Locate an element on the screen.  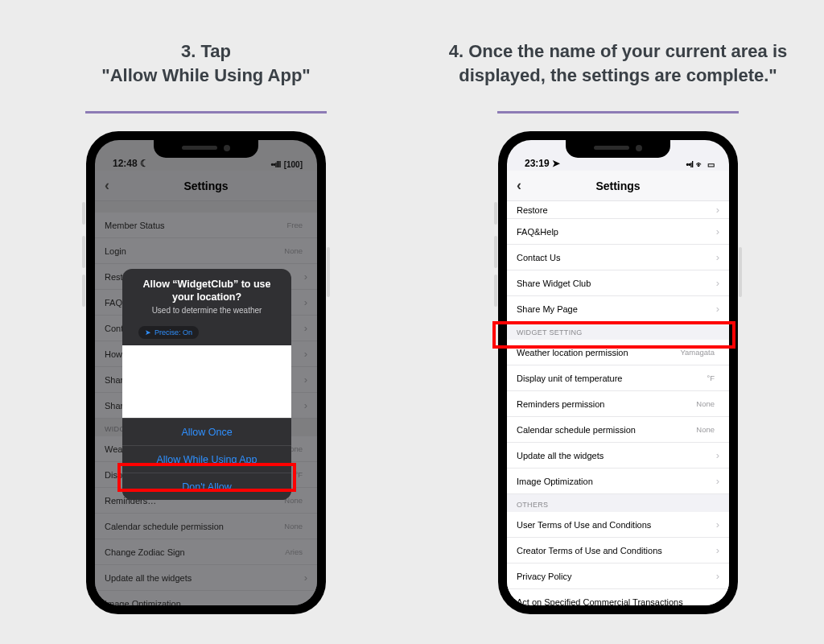
dialog-subtitle: Used to determine the weather is located at coordinates (207, 311).